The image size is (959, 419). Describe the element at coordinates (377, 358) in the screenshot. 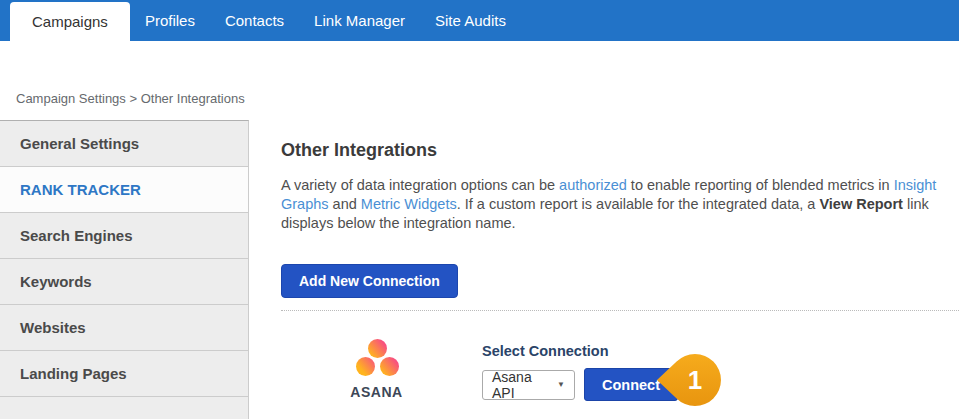

I see `asana-logo-icon` at that location.